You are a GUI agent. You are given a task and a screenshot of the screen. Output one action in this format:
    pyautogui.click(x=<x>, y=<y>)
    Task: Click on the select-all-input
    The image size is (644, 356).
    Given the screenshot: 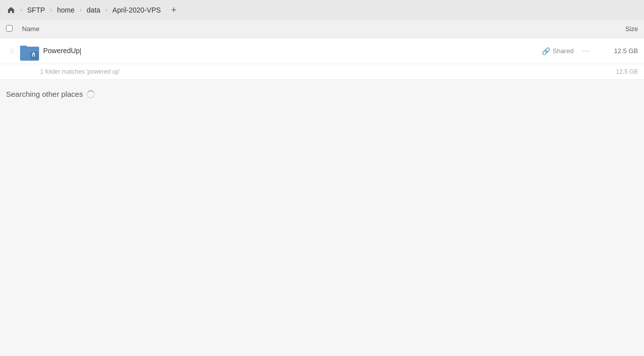 What is the action you would take?
    pyautogui.click(x=9, y=28)
    